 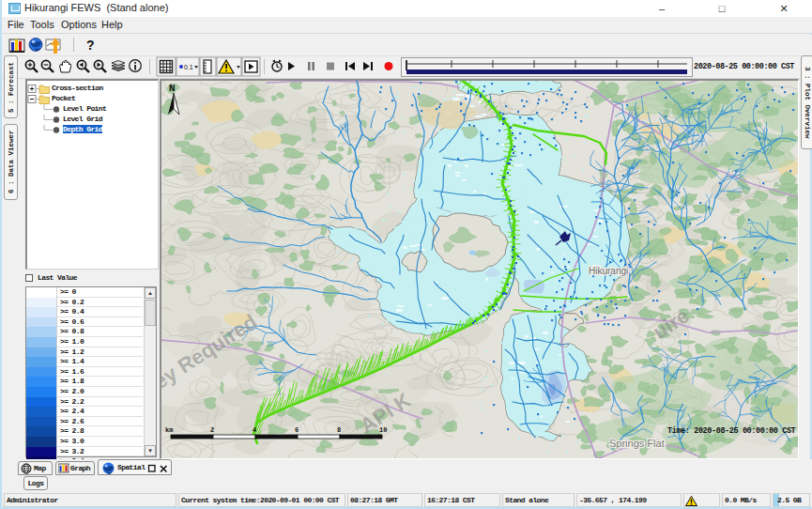 I want to click on svg-text: 10, so click(x=383, y=430).